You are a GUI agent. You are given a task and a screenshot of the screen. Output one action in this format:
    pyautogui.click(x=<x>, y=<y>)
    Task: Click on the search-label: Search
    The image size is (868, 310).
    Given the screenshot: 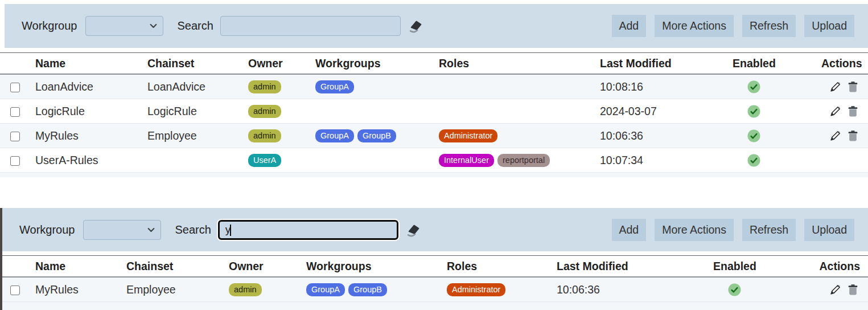 What is the action you would take?
    pyautogui.click(x=192, y=230)
    